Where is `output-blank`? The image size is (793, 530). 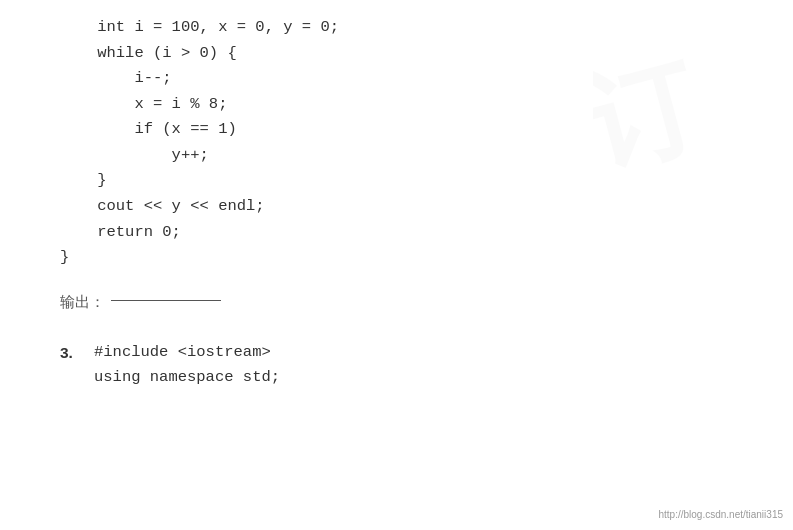 output-blank is located at coordinates (166, 300).